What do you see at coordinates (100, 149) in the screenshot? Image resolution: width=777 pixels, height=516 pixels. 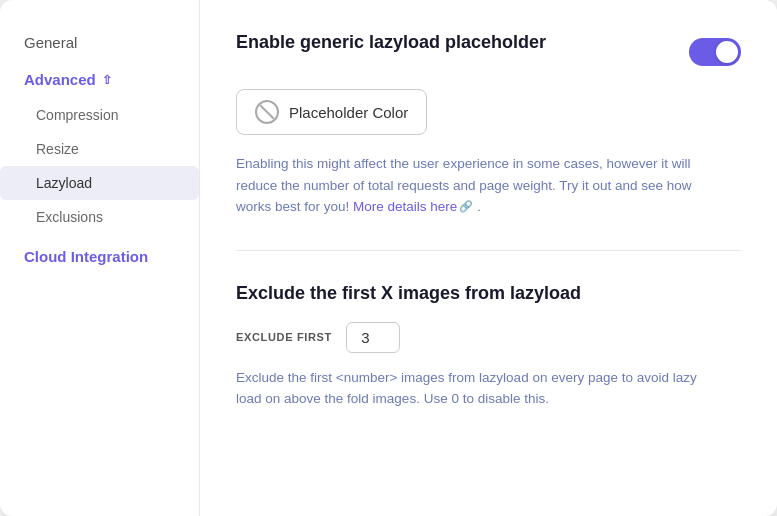 I see `sidebar-sub-item-resize: Resize` at bounding box center [100, 149].